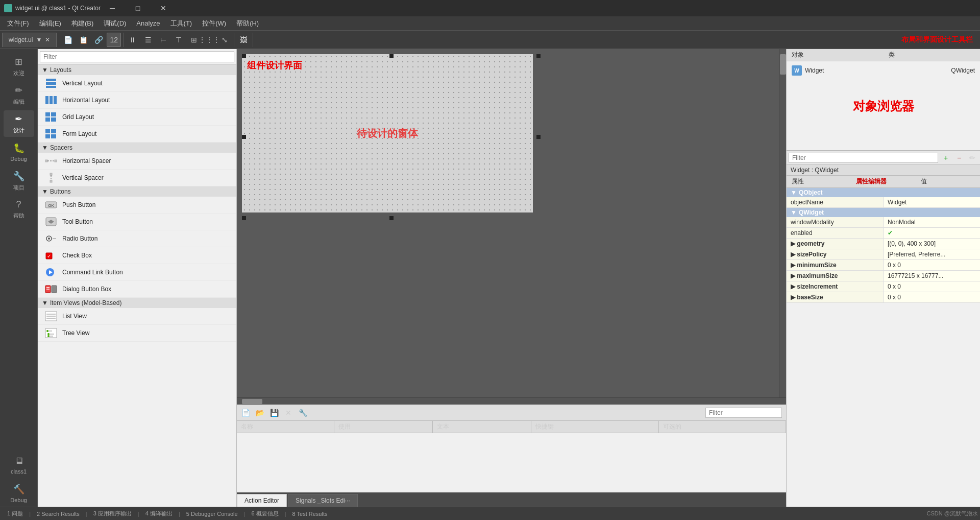 The image size is (980, 520). What do you see at coordinates (47, 40) in the screenshot?
I see `doc-tab-close: ✕` at bounding box center [47, 40].